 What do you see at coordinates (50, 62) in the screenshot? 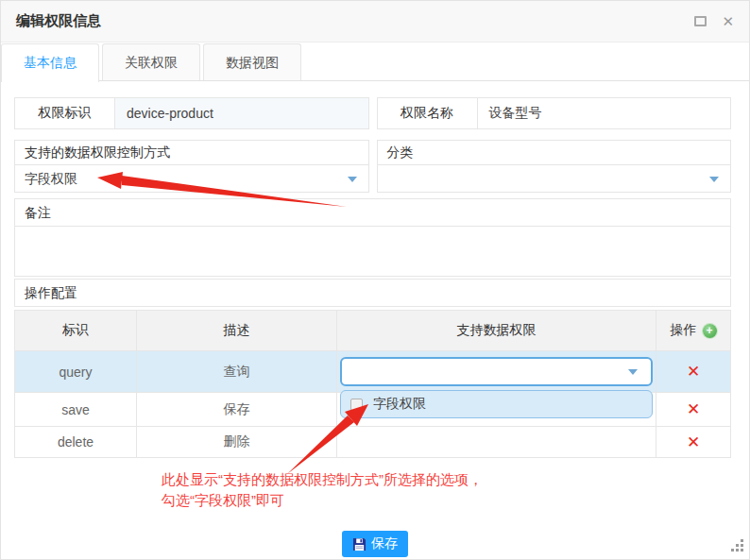
I see `tab-basic-info: 基本信息` at bounding box center [50, 62].